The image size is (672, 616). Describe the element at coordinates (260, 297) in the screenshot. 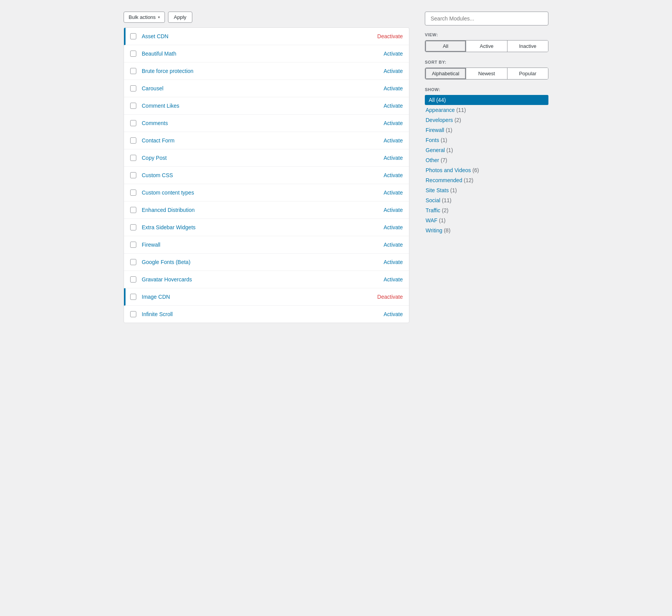

I see `module-name-link: Image CDN` at that location.